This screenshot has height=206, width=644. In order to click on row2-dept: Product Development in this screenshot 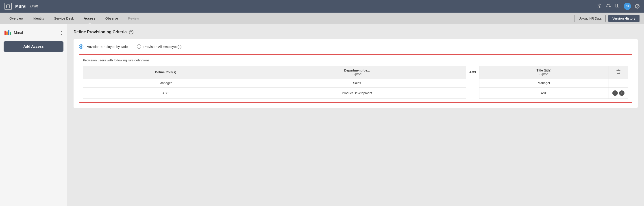, I will do `click(357, 93)`.